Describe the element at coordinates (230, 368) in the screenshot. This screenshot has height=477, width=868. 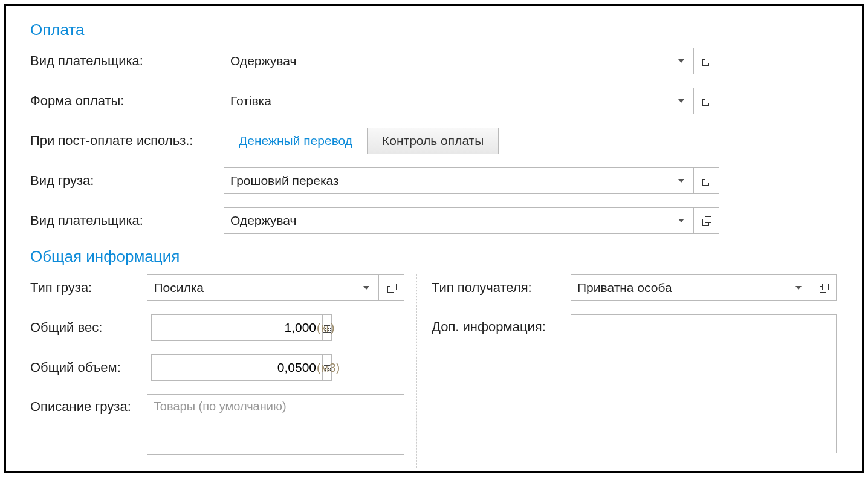
I see `field-volume` at that location.